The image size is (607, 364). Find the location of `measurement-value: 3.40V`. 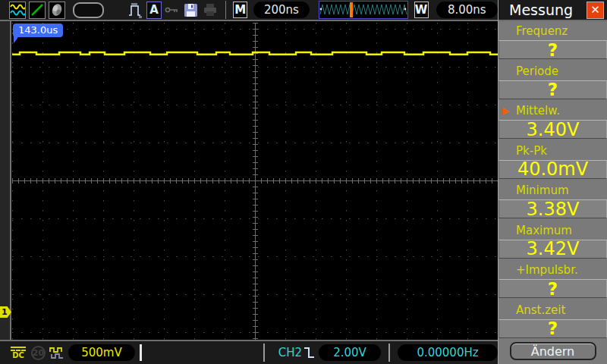

measurement-value: 3.40V is located at coordinates (552, 129).